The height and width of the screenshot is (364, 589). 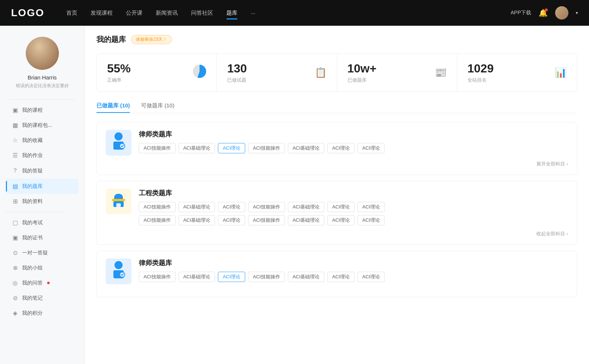 I want to click on nav-home: 首页, so click(x=72, y=13).